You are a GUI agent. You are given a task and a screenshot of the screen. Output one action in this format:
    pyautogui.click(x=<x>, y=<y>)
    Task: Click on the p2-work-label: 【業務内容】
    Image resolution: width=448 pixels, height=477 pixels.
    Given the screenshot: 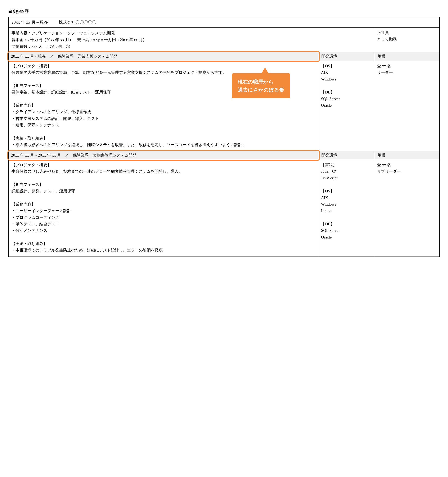 What is the action you would take?
    pyautogui.click(x=163, y=204)
    